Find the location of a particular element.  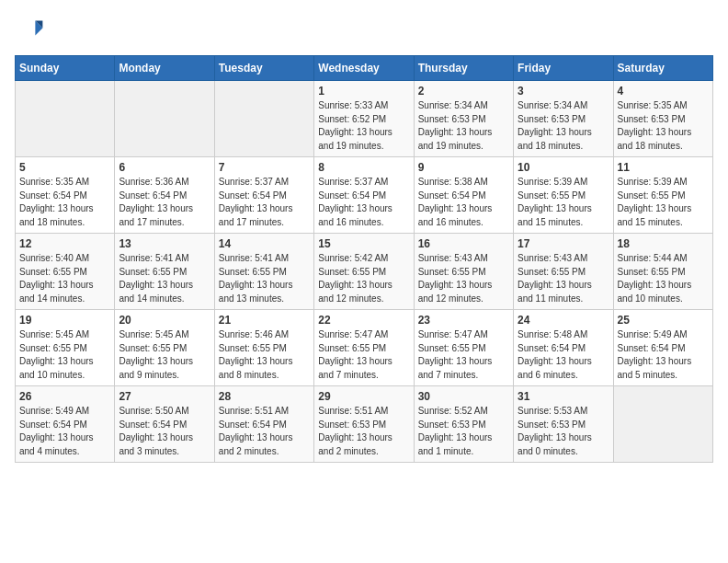

day-info: Sunrise: 5:46 AM Sunset: 6:55 PM Dayligh… is located at coordinates (265, 355).